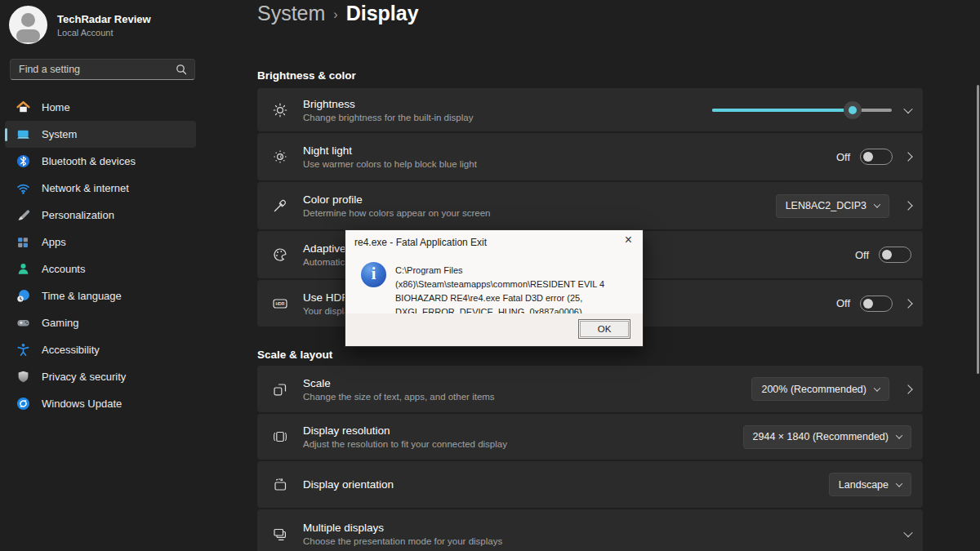 The image size is (980, 551). I want to click on sidebar-item-network: Network & internet, so click(100, 188).